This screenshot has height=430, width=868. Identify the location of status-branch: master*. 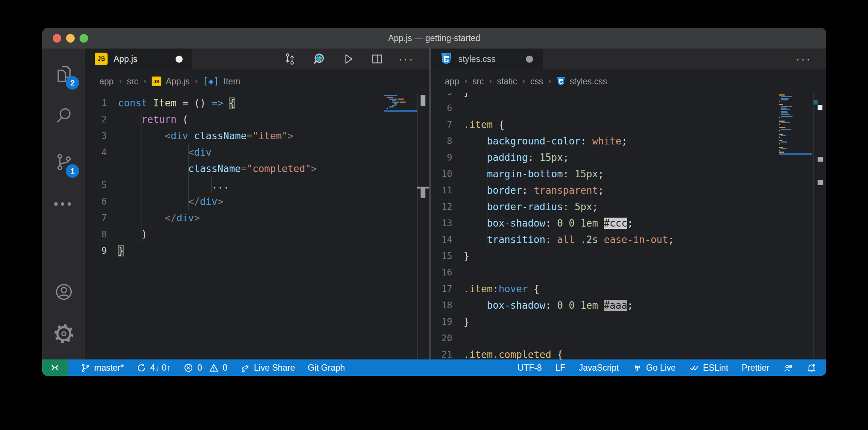
(102, 368).